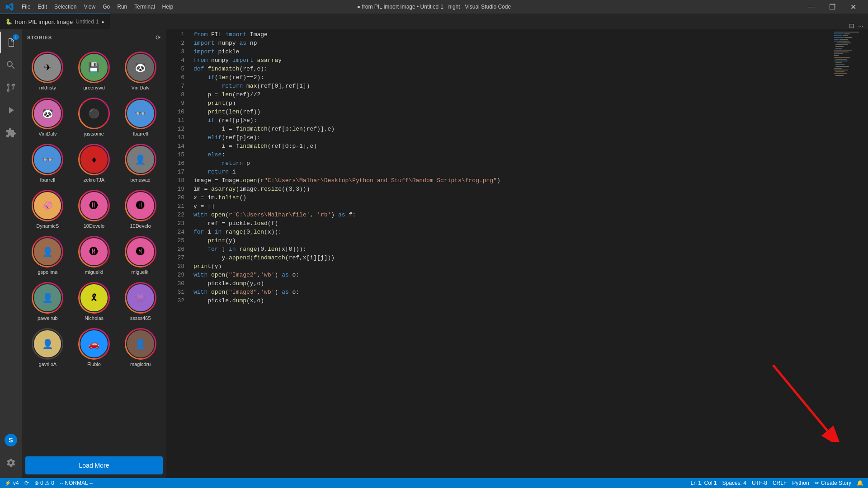  Describe the element at coordinates (90, 7) in the screenshot. I see `menu-view: View` at that location.